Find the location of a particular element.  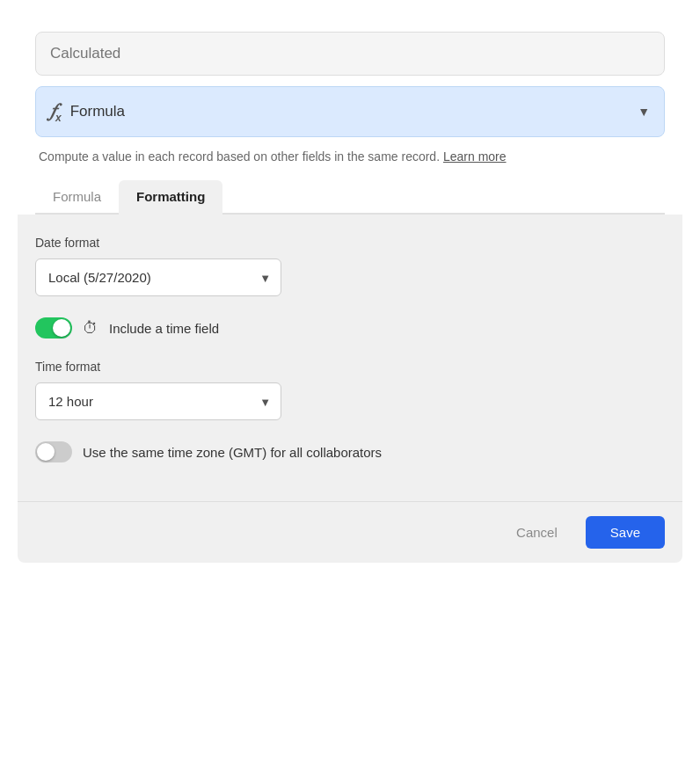

include-time-row: ⏱ Include a time field is located at coordinates (350, 328).